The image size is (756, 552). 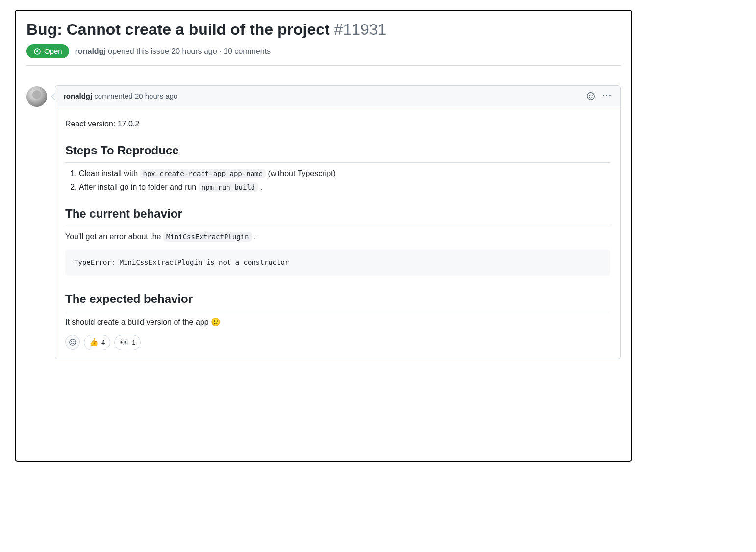 I want to click on comment-action: commented, so click(x=113, y=96).